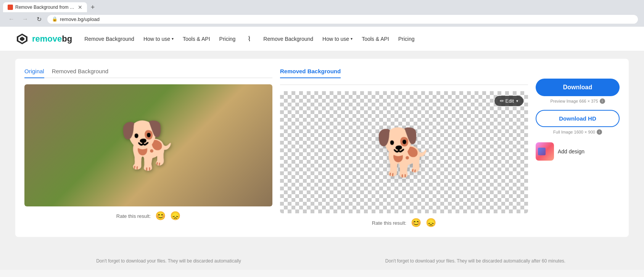  What do you see at coordinates (431, 223) in the screenshot?
I see `sad-icon-right: 😞` at bounding box center [431, 223].